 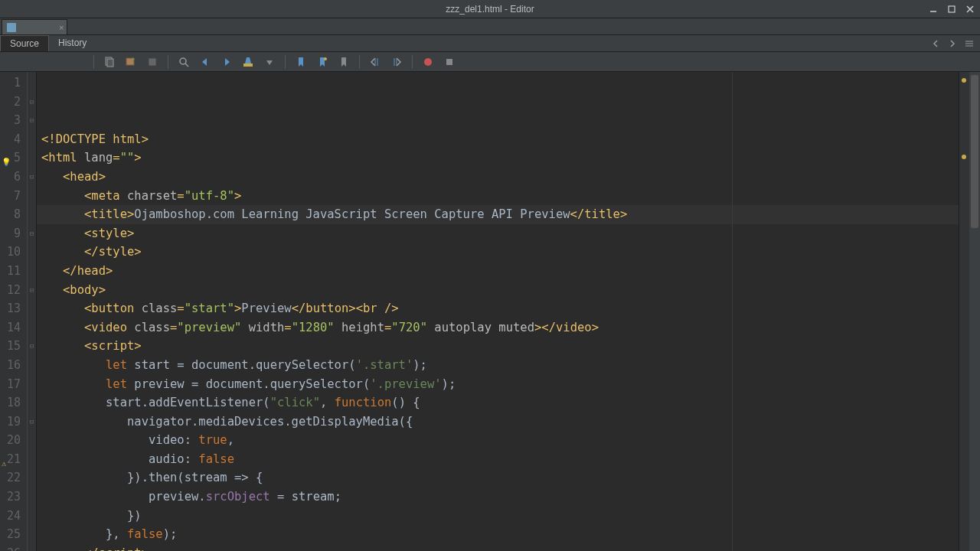 I want to click on tool-dropdown-icon, so click(x=270, y=62).